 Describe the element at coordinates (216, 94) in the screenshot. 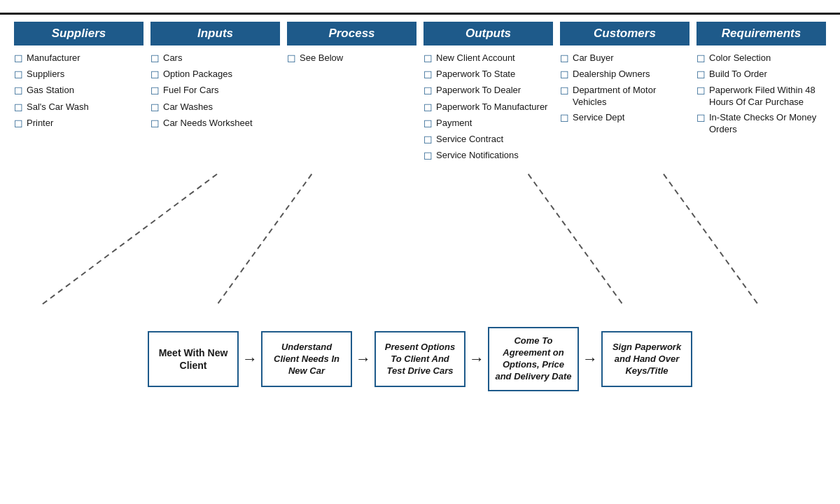

I see `col-inputs: InputsCarsOption PackagesFuel For CarsCa…` at that location.